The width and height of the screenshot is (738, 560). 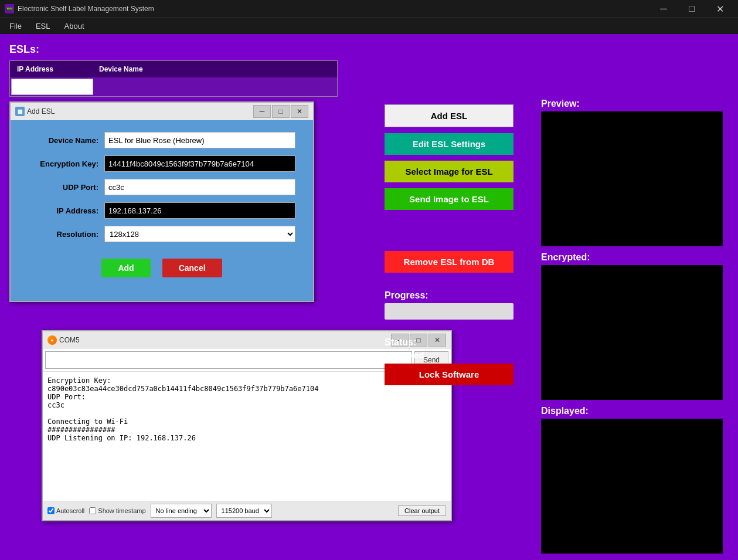 What do you see at coordinates (66, 188) in the screenshot?
I see `udp-port-label: UDP Port:` at bounding box center [66, 188].